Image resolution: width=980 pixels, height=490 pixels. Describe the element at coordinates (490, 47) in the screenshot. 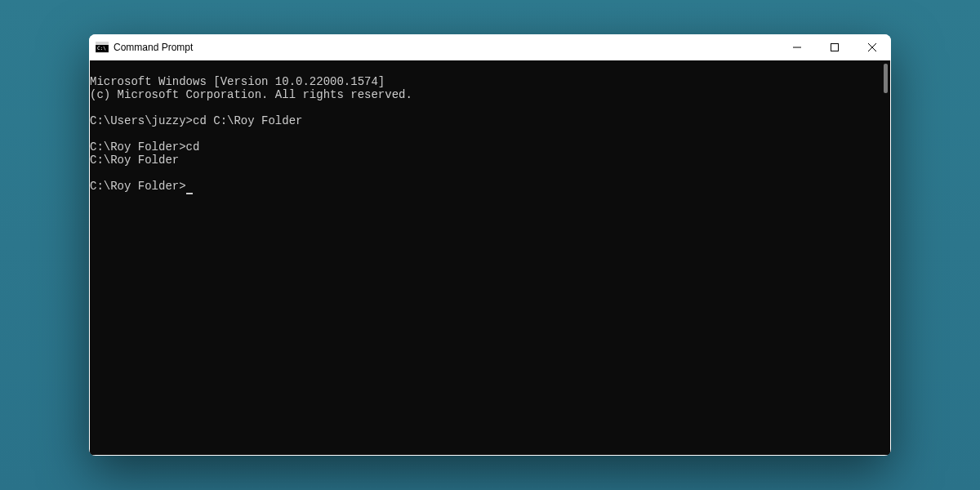

I see `titlebar: C:\ Command Prompt` at that location.